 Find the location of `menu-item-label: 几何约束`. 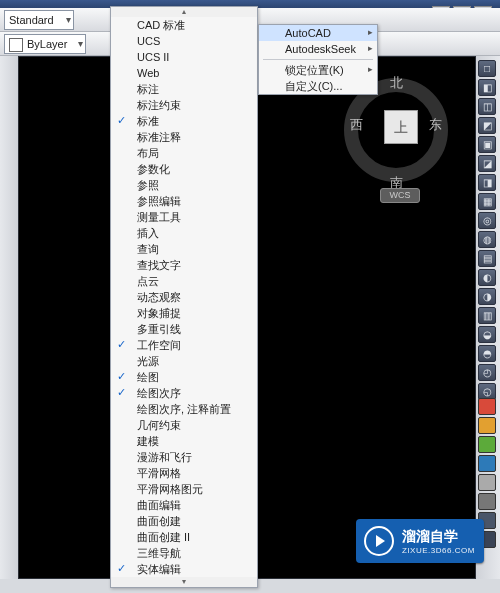

menu-item-label: 几何约束 is located at coordinates (159, 426).